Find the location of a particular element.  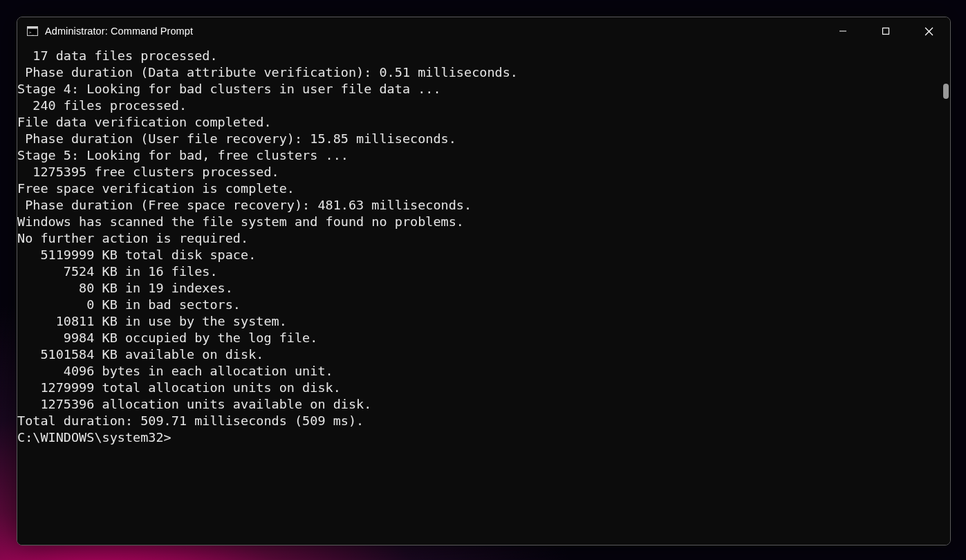

close-button is located at coordinates (929, 31).